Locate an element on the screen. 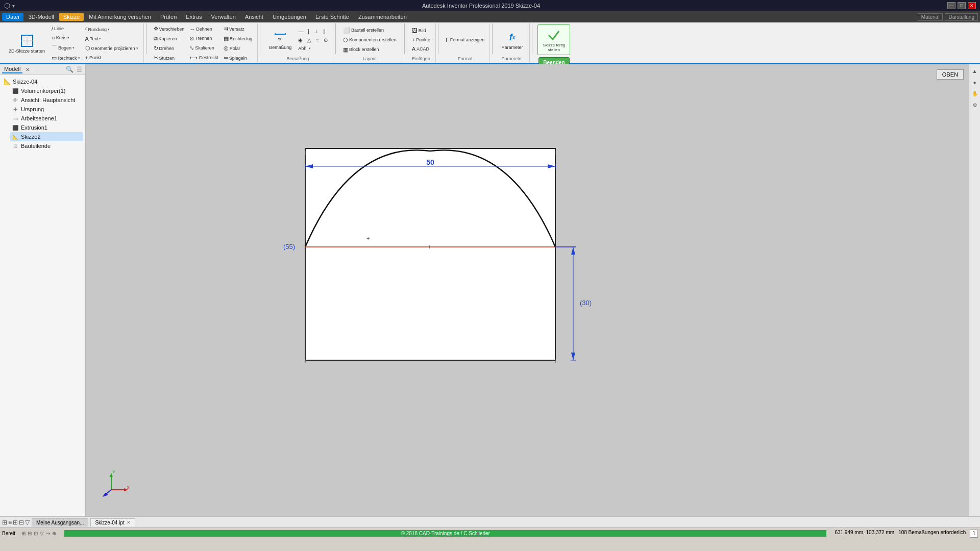 The width and height of the screenshot is (980, 551). btn-komponenten-erstellen: ⬡ Komponenten erstellen is located at coordinates (370, 40).